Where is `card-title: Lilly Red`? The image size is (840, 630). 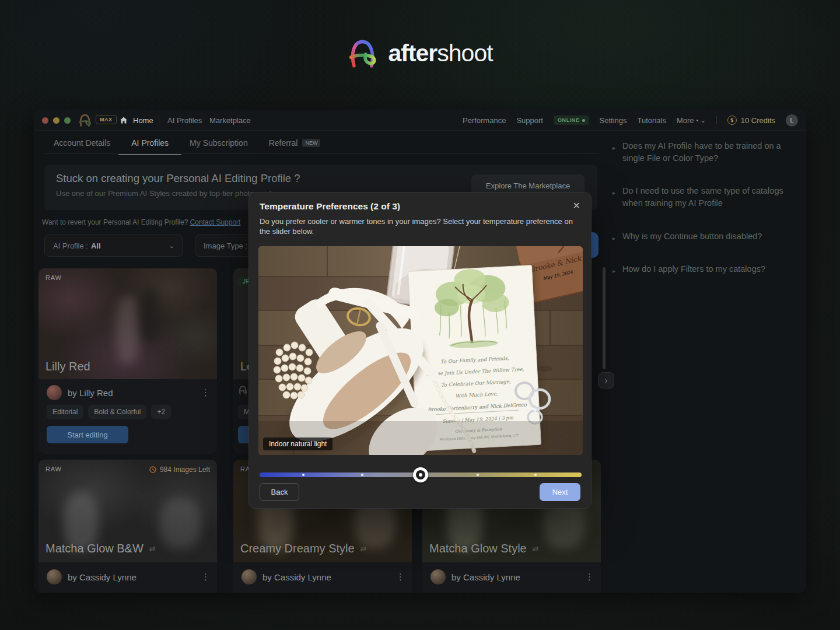 card-title: Lilly Red is located at coordinates (68, 366).